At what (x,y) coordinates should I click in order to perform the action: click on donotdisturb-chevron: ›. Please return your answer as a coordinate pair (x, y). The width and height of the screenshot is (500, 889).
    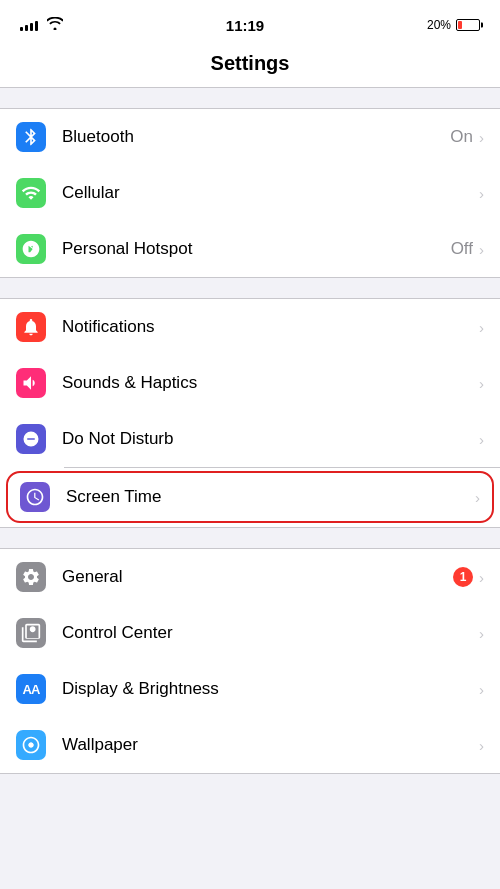
    Looking at the image, I should click on (482, 440).